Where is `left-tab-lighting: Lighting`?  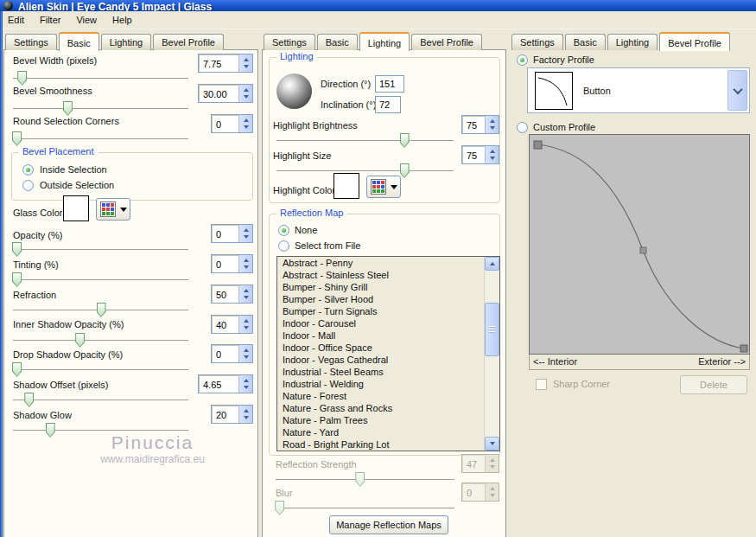 left-tab-lighting: Lighting is located at coordinates (126, 42).